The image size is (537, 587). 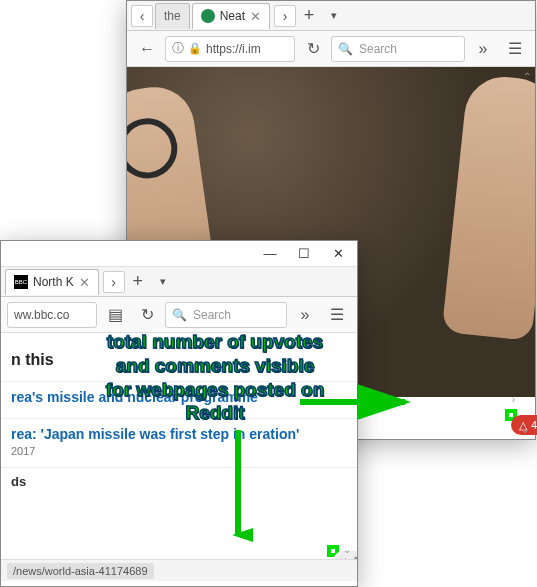 I want to click on window-close-button: ✕, so click(x=338, y=254).